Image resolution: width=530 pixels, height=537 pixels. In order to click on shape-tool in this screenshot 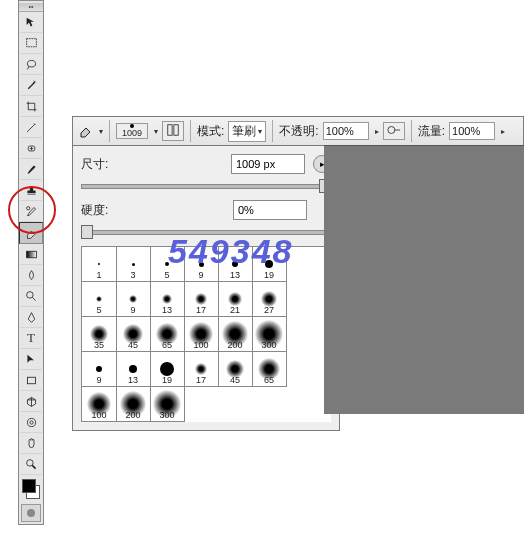, I will do `click(31, 380)`.